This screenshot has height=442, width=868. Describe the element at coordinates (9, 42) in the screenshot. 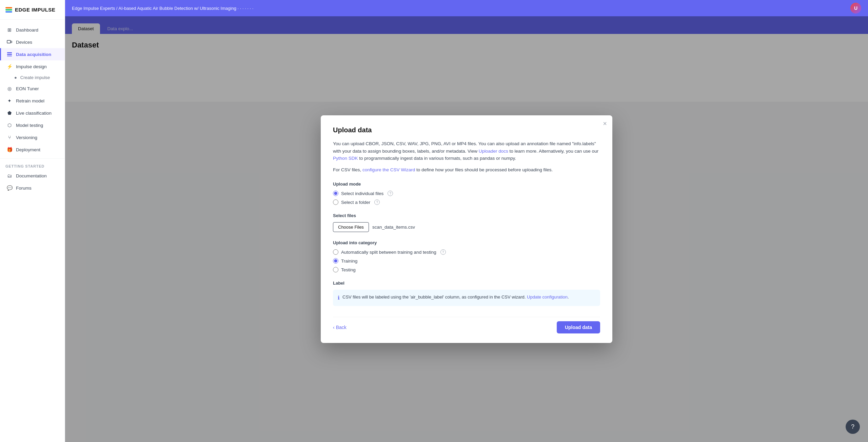

I see `devices-icon` at that location.